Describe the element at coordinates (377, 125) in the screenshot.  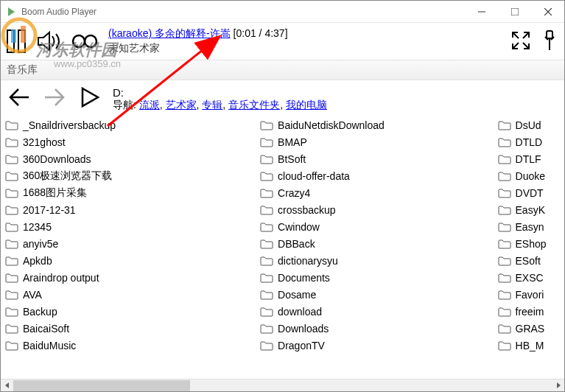
I see `list-item: BaiduNetdiskDownload` at that location.